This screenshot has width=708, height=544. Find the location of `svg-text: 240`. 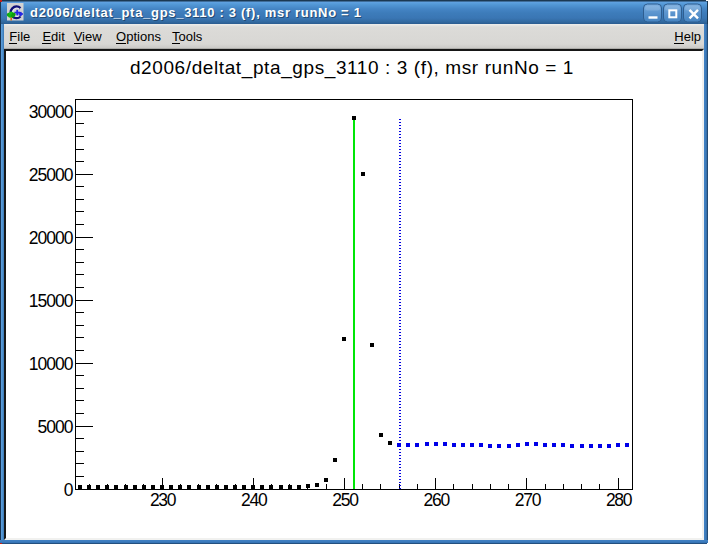

svg-text: 240 is located at coordinates (254, 500).